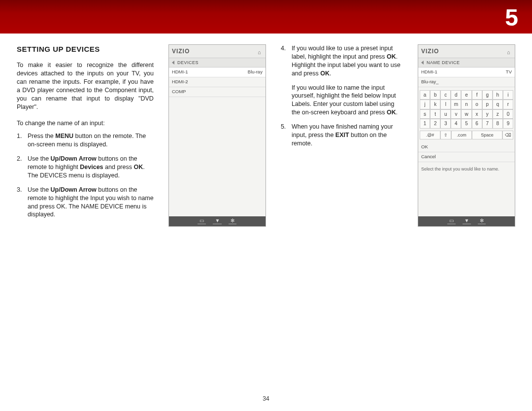 The image size is (532, 411). Describe the element at coordinates (266, 17) in the screenshot. I see `header-bar: 5` at that location.